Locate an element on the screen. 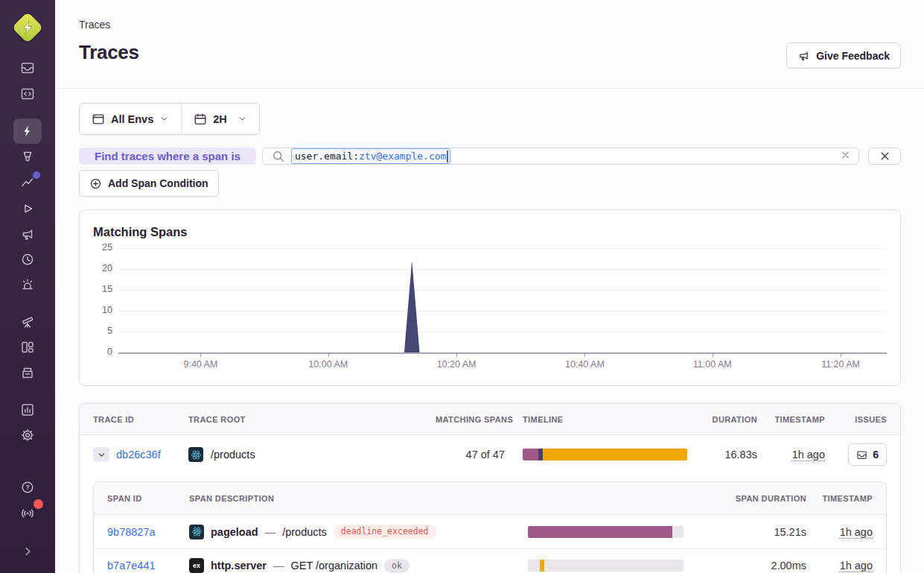 Image resolution: width=924 pixels, height=573 pixels. sidebar-item-feedback is located at coordinates (28, 234).